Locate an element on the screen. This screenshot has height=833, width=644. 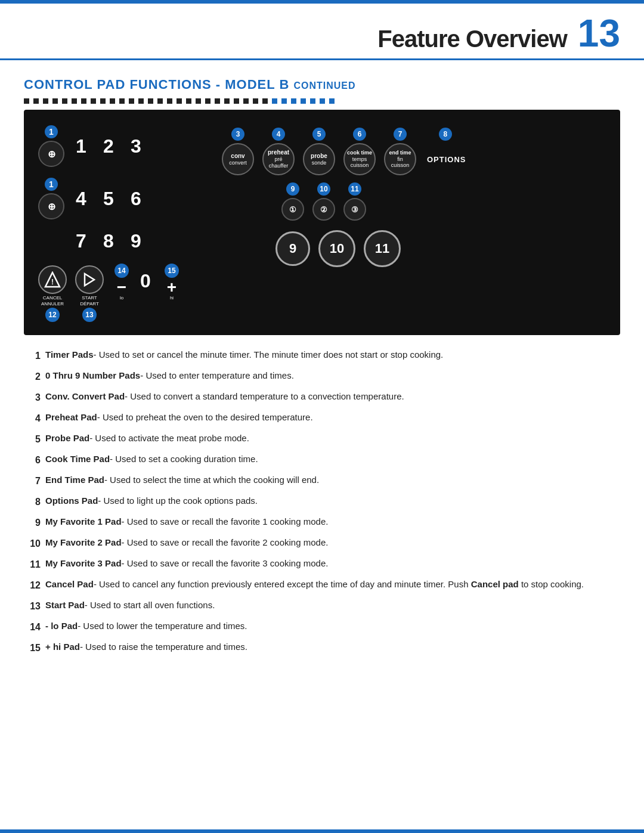
lo-btn: 14 − lo is located at coordinates (122, 283).